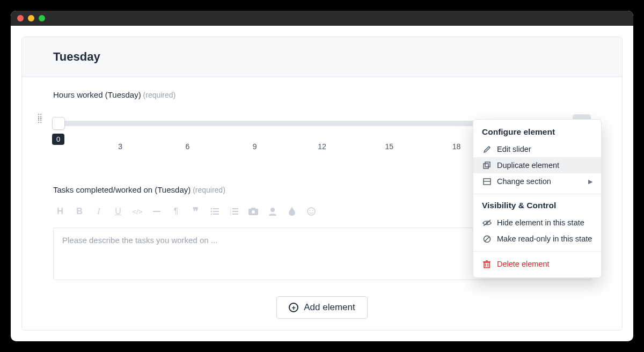  Describe the element at coordinates (537, 199) in the screenshot. I see `element-context-menu: Configure element Edit slider Duplicate …` at that location.